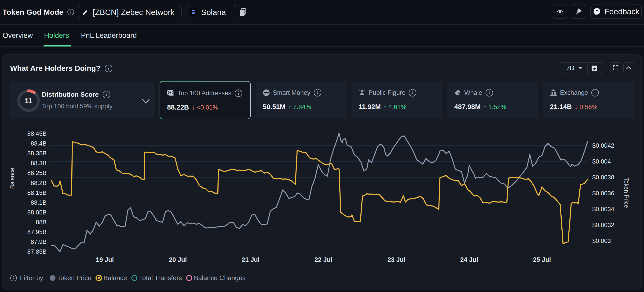 The height and width of the screenshot is (292, 644). Describe the element at coordinates (37, 153) in the screenshot. I see `svg-text: 88.35B` at that location.